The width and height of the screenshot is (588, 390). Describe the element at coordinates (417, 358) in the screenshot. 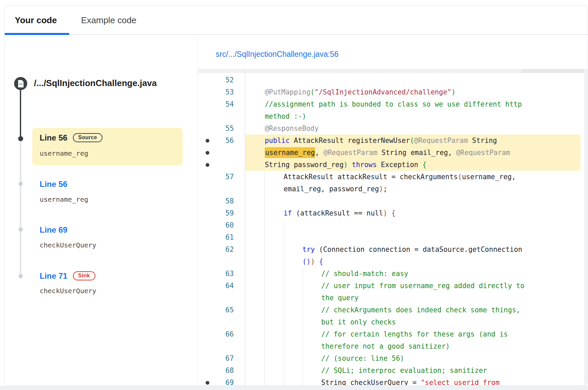

I see `code-text: // (source: line 56)` at that location.